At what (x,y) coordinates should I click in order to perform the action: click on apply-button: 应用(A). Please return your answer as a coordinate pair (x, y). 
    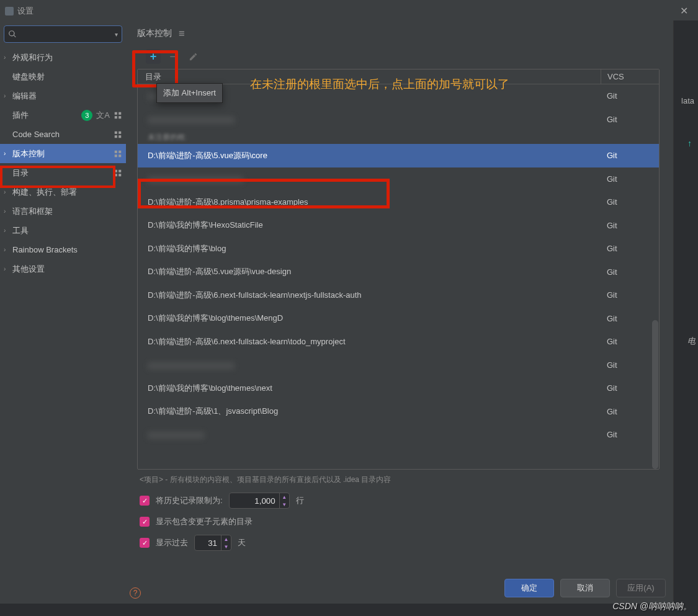
    Looking at the image, I should click on (641, 588).